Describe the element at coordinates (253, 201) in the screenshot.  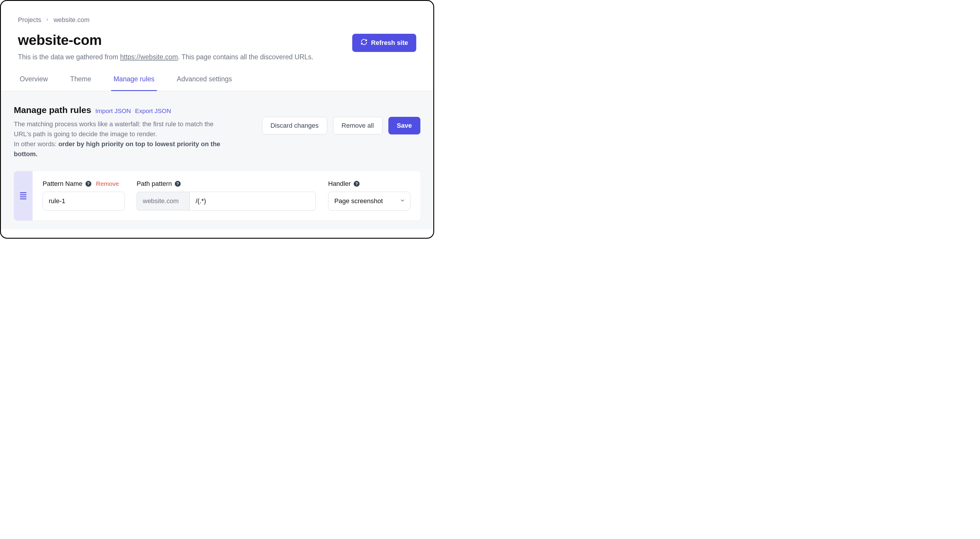
I see `path-pattern-input` at that location.